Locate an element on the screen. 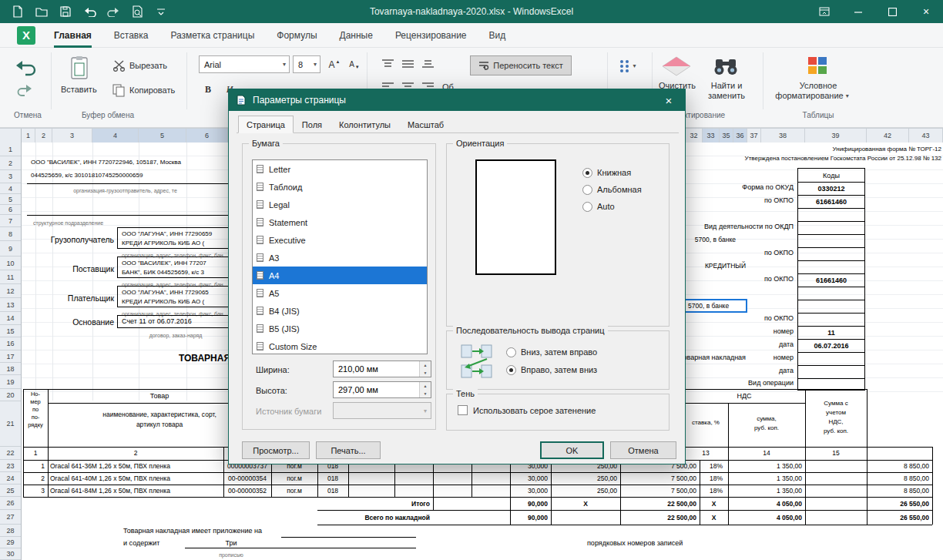 The image size is (943, 560). column-header-32: 32 is located at coordinates (694, 136).